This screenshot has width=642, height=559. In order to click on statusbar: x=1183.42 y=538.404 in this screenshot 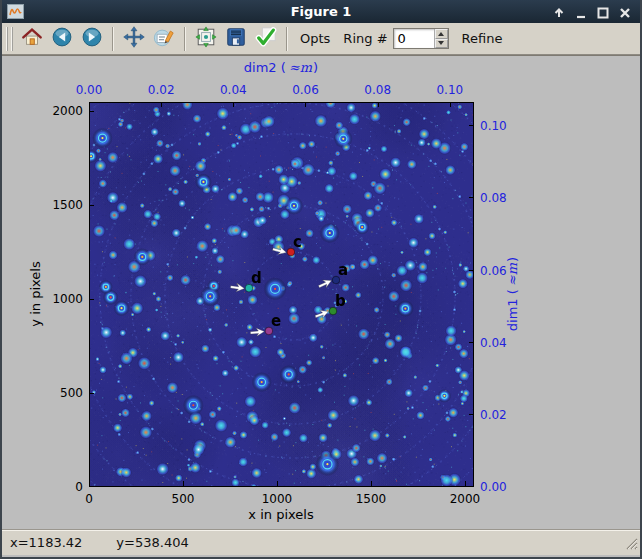, I will do `click(321, 542)`.